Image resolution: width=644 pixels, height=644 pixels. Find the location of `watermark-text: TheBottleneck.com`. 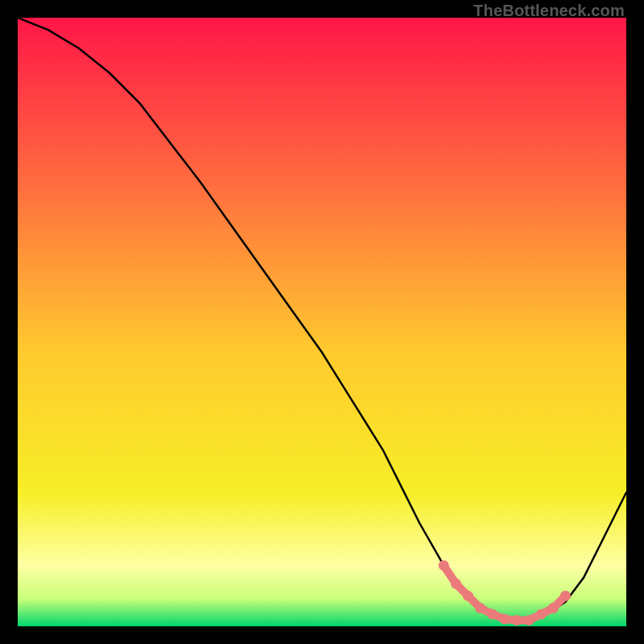

watermark-text: TheBottleneck.com is located at coordinates (549, 11).